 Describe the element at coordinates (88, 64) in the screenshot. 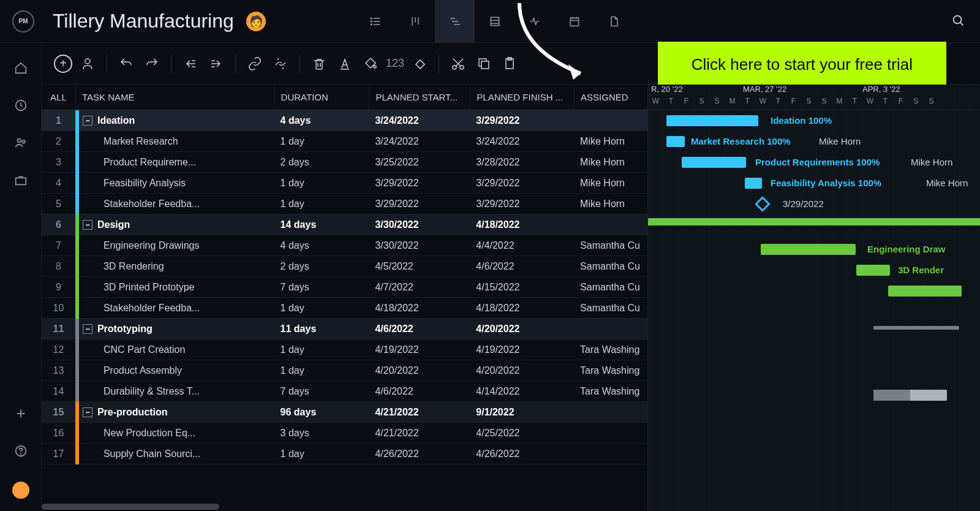

I see `assign-icon` at that location.